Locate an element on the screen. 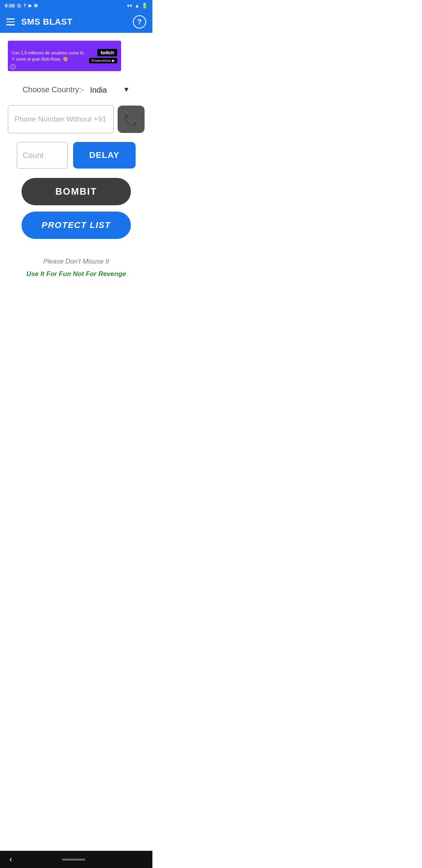 The width and height of the screenshot is (422, 868). status-time: 9:08 G T ▶ ⊠ is located at coordinates (21, 5).